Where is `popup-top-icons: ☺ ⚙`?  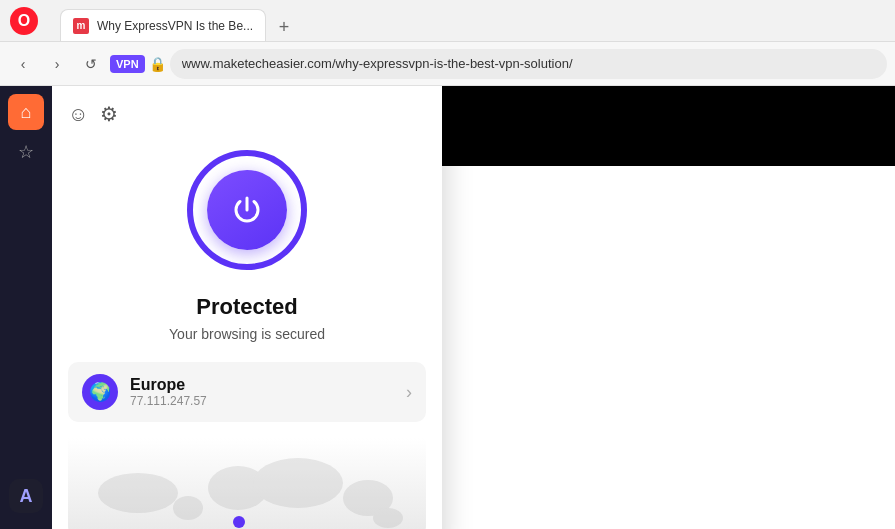 popup-top-icons: ☺ ⚙ is located at coordinates (247, 114).